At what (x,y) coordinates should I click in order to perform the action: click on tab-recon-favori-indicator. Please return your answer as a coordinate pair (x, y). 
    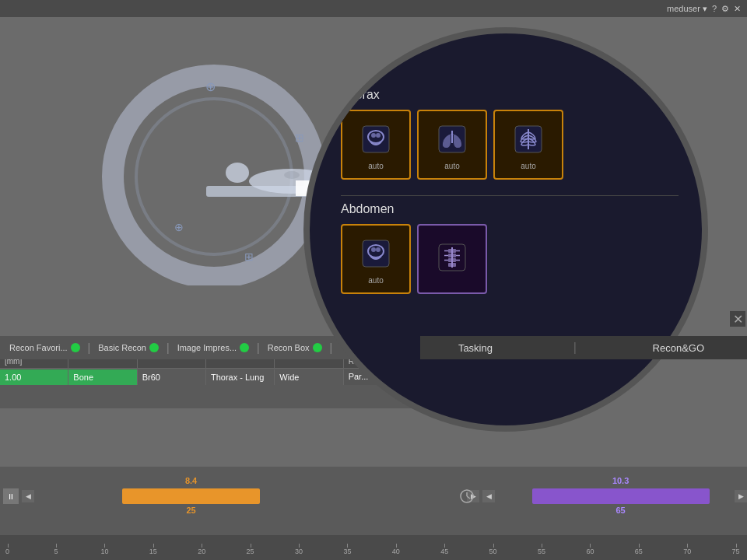
    Looking at the image, I should click on (75, 348).